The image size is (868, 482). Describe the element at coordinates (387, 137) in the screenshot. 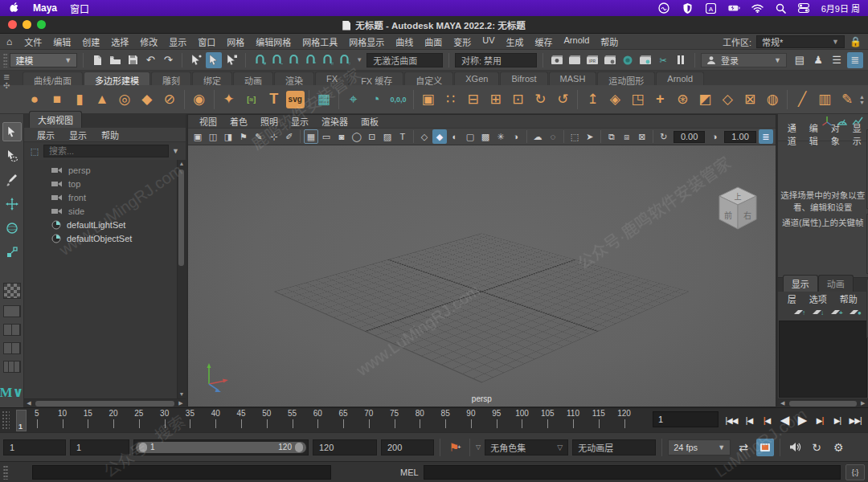

I see `camera-background-icon: ▨` at that location.